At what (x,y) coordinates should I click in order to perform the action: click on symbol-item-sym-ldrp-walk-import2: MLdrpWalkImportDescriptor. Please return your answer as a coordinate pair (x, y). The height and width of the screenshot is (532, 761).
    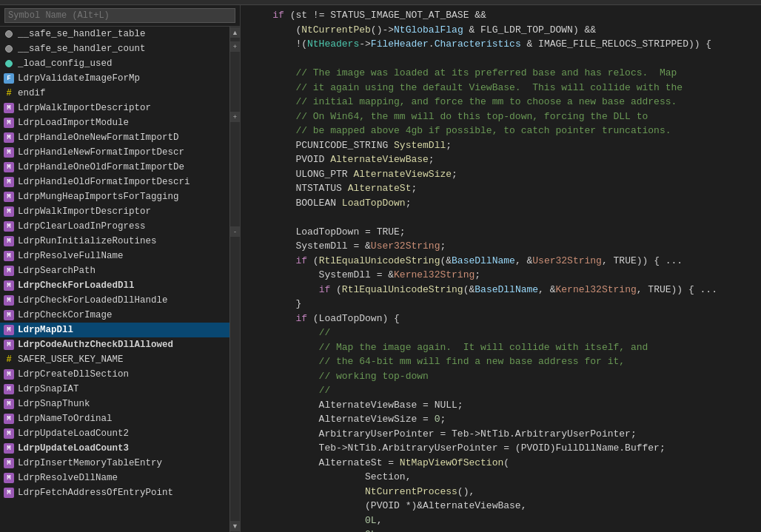
    Looking at the image, I should click on (115, 212).